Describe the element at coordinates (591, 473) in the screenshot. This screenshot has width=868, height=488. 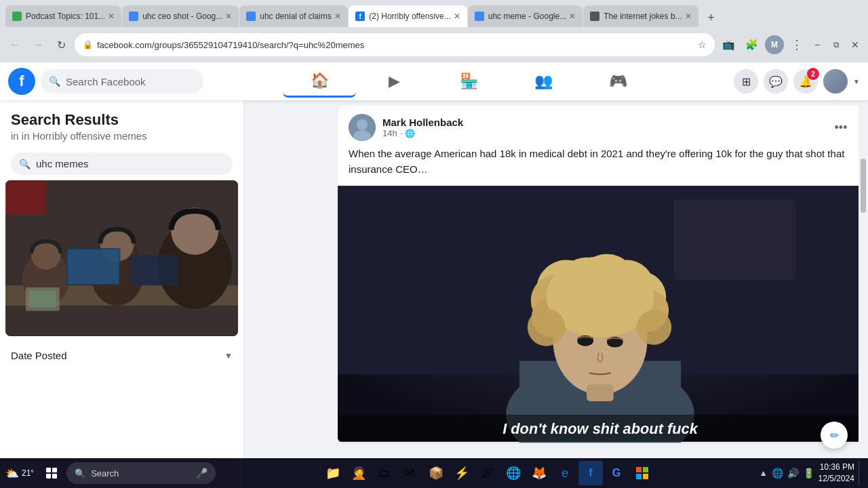
I see `taskbar-app-facebook: f` at that location.